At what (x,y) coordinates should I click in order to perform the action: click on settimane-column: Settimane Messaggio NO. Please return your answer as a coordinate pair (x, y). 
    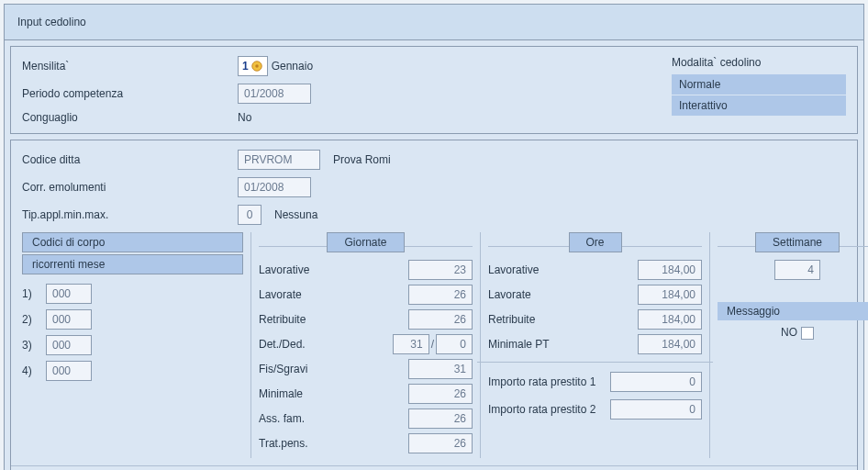
    Looking at the image, I should click on (789, 345).